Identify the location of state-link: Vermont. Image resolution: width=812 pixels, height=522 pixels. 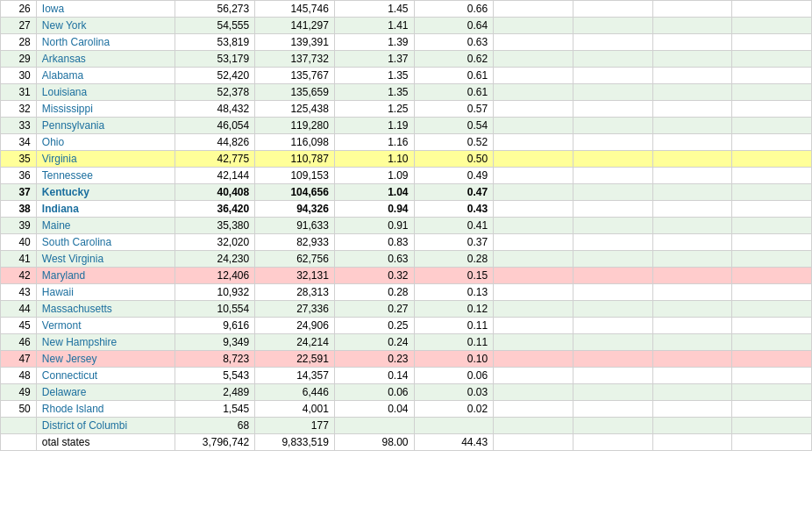
(61, 325).